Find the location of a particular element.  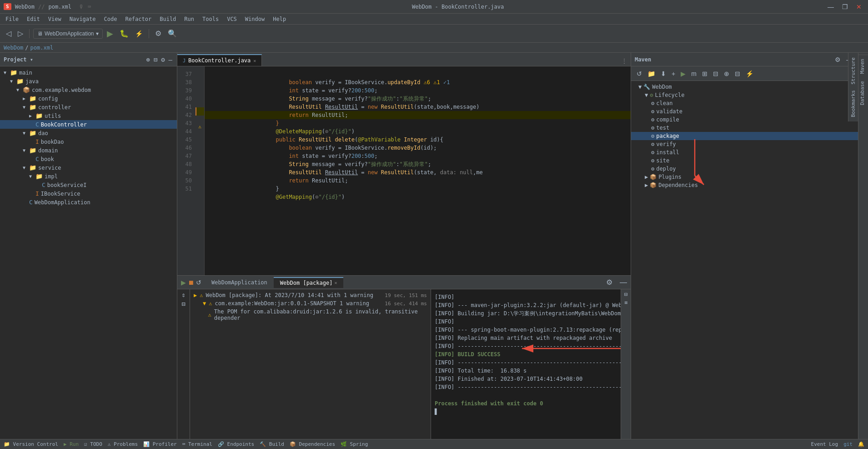

collapse-all-icon: ⊟ is located at coordinates (156, 60).